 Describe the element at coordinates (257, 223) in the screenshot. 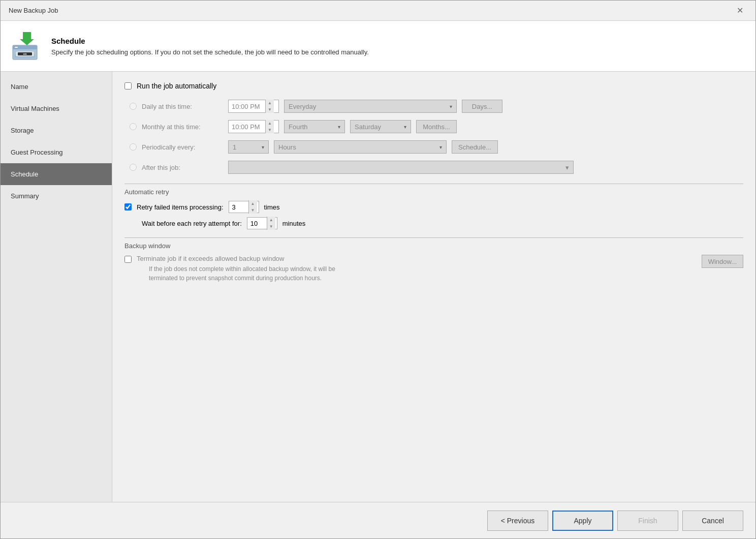

I see `wait-value-field` at that location.